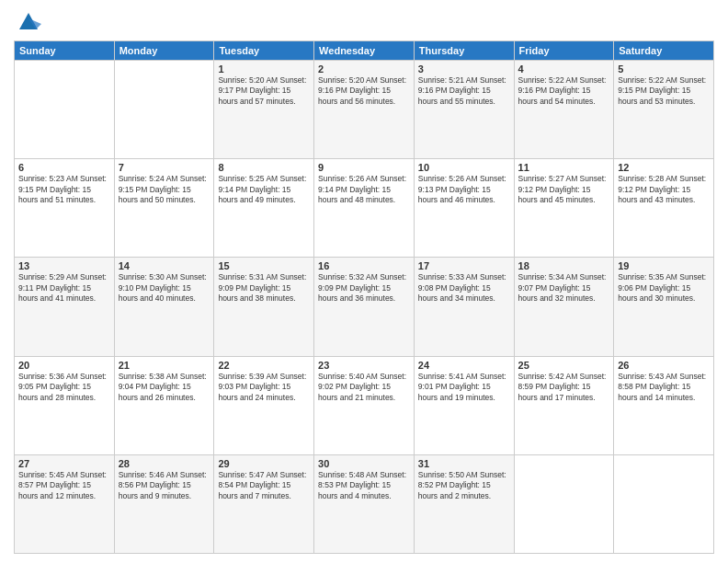 The image size is (728, 563). I want to click on day-cell: 31Sunrise: 5:50 AM Sunset: 8:52 PM Dayli…, so click(463, 504).